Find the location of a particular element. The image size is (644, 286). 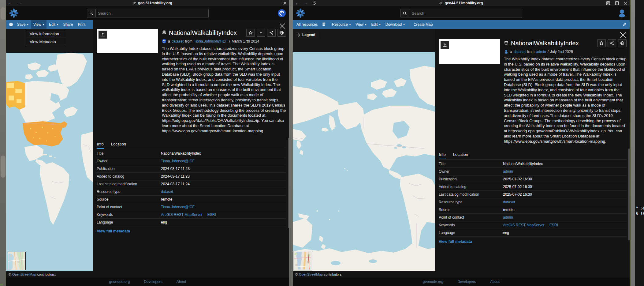

owner-link: admin is located at coordinates (541, 52).